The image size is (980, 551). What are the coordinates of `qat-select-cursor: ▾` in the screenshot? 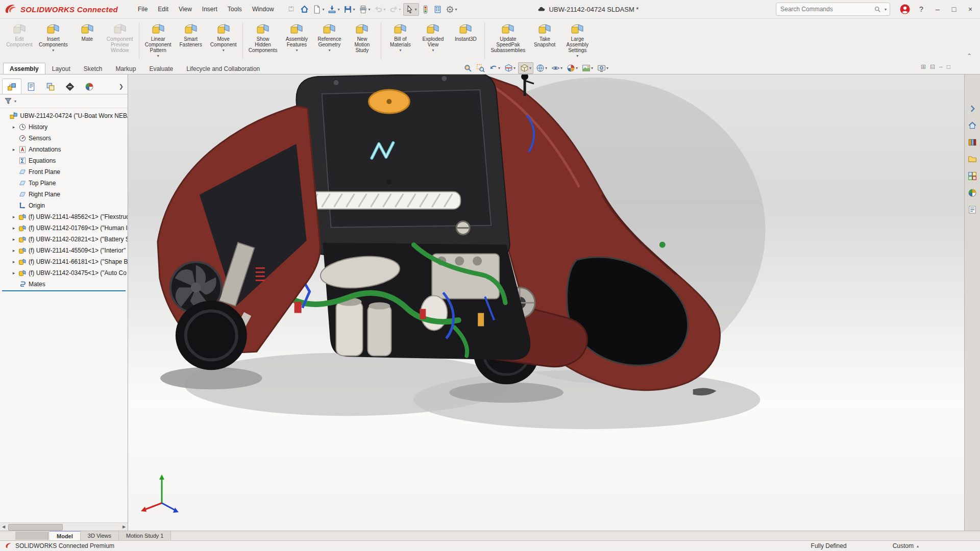 It's located at (411, 9).